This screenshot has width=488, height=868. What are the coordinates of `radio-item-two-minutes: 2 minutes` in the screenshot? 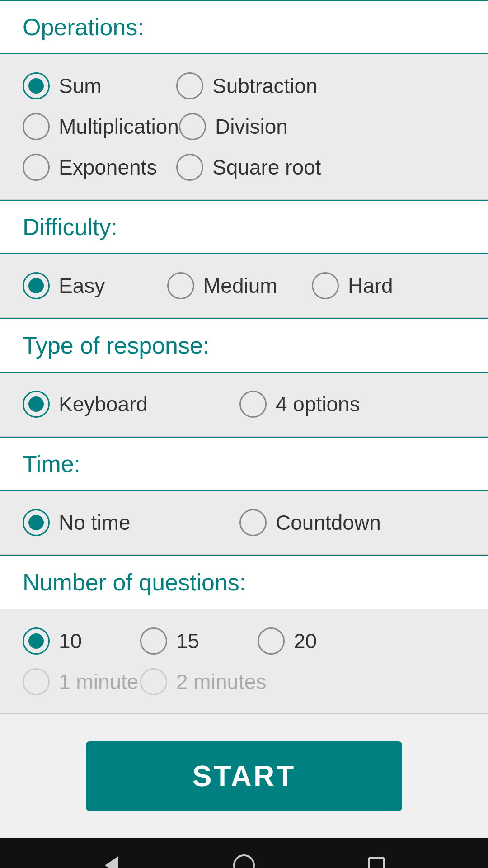 It's located at (203, 682).